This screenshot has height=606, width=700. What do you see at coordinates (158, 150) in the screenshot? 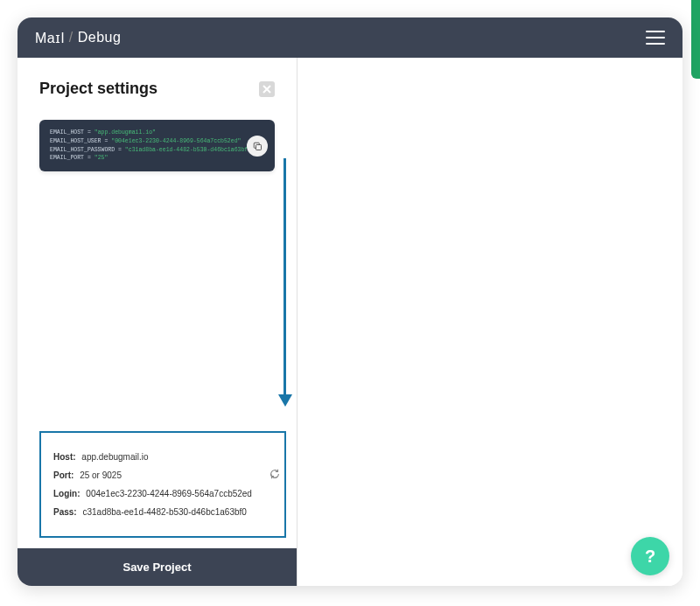
I see `code-line: EMAIL_HOST_PASSWORD = "c31ad8ba-ee1d-448…` at bounding box center [158, 150].